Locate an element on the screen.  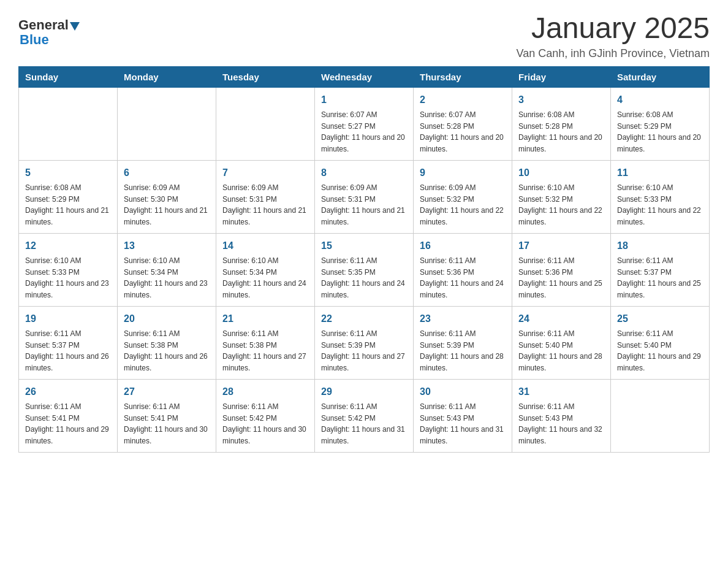
calendar-header-row: SundayMondayTuesdayWednesdayThursdayFrid… is located at coordinates (364, 77).